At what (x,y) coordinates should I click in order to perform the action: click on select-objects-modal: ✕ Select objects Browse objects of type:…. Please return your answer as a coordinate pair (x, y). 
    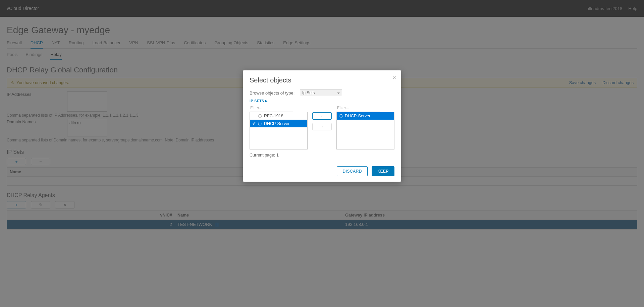
    Looking at the image, I should click on (322, 126).